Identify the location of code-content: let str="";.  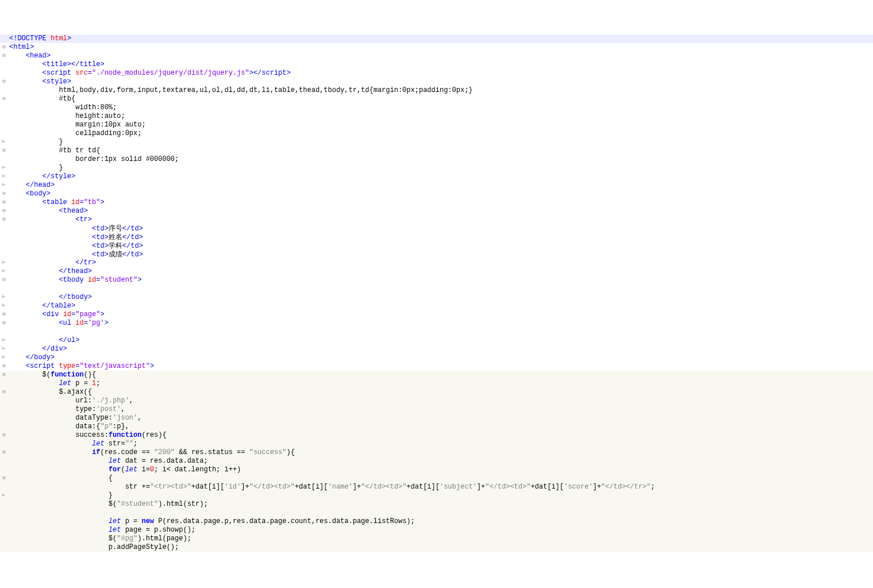
(440, 444).